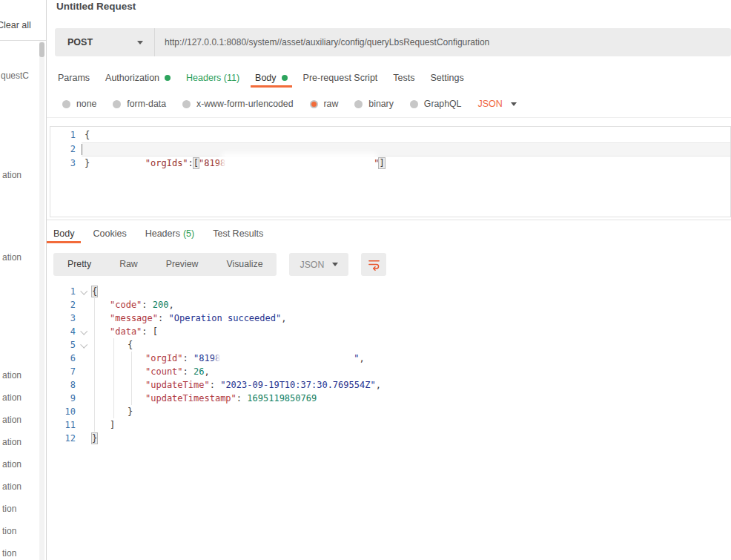  I want to click on mode-none: none, so click(79, 104).